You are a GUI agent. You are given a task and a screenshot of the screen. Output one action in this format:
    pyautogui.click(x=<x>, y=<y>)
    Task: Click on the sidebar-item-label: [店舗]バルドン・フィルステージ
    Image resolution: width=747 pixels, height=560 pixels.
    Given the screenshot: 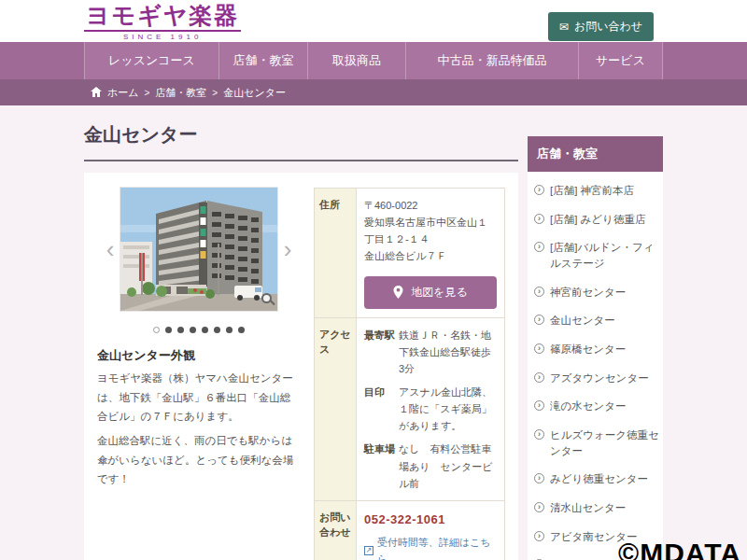 What is the action you would take?
    pyautogui.click(x=605, y=256)
    